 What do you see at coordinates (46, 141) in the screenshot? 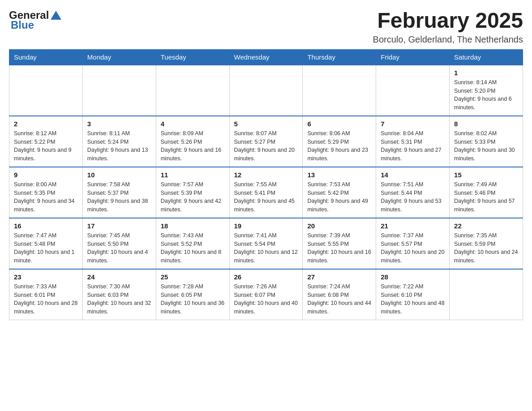
I see `calendar-cell: 2Sunrise: 8:12 AMSunset: 5:22 PMDaylight…` at bounding box center [46, 141].